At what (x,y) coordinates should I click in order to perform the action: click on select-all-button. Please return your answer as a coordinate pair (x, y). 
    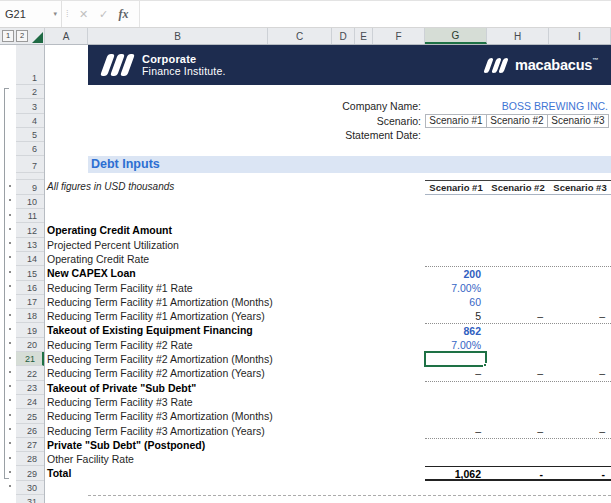
    Looking at the image, I should click on (38, 38).